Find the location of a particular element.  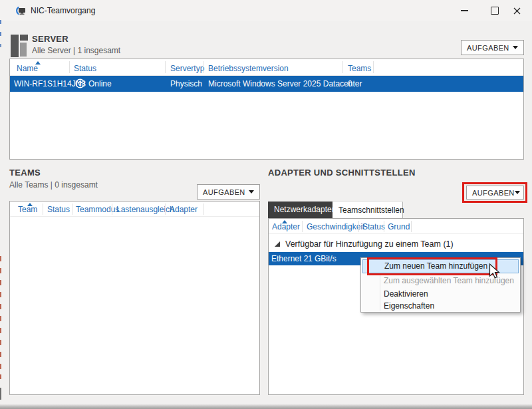

server-tasks-label: AUFGABEN is located at coordinates (488, 48).